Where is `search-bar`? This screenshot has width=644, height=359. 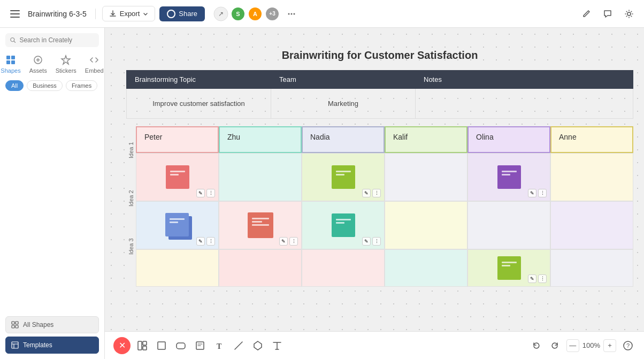 search-bar is located at coordinates (52, 40).